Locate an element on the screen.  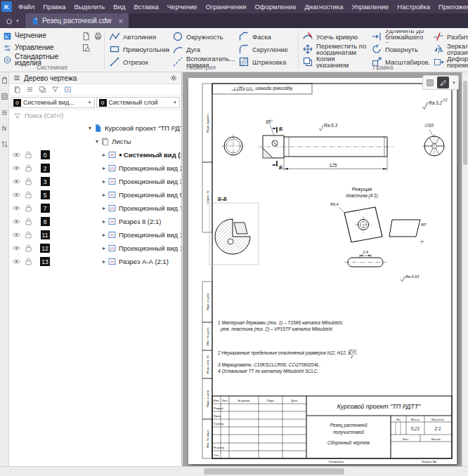
tree-item-view: 13 ▸ Разрез А-А (2:1) is located at coordinates (96, 261).